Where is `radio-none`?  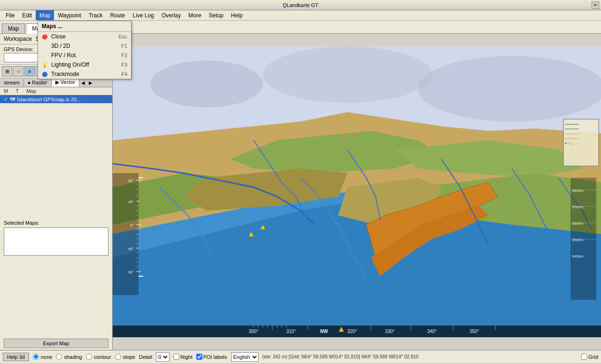 radio-none is located at coordinates (36, 356).